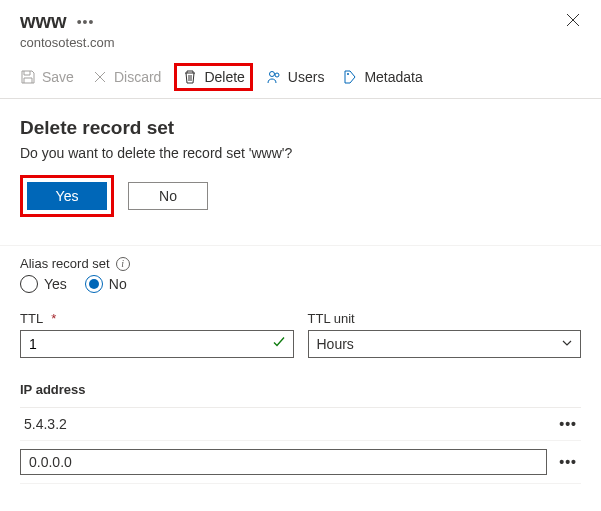 The image size is (601, 511). What do you see at coordinates (445, 318) in the screenshot?
I see `ttl-unit-label: TTL unit` at bounding box center [445, 318].